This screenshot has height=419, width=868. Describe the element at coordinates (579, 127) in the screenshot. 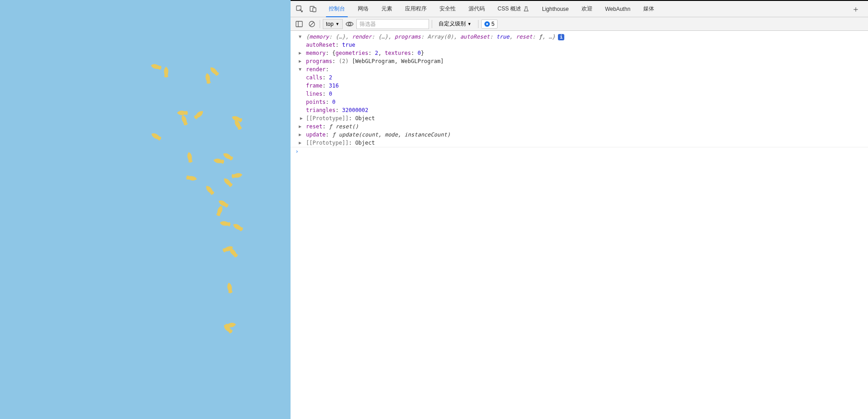

I see `console-line: ▶reset: ƒ reset()` at that location.